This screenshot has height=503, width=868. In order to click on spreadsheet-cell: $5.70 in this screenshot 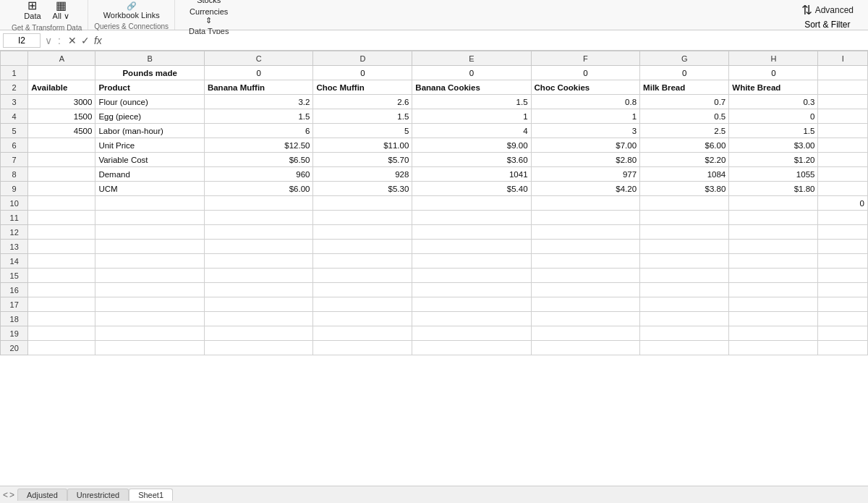, I will do `click(363, 160)`.